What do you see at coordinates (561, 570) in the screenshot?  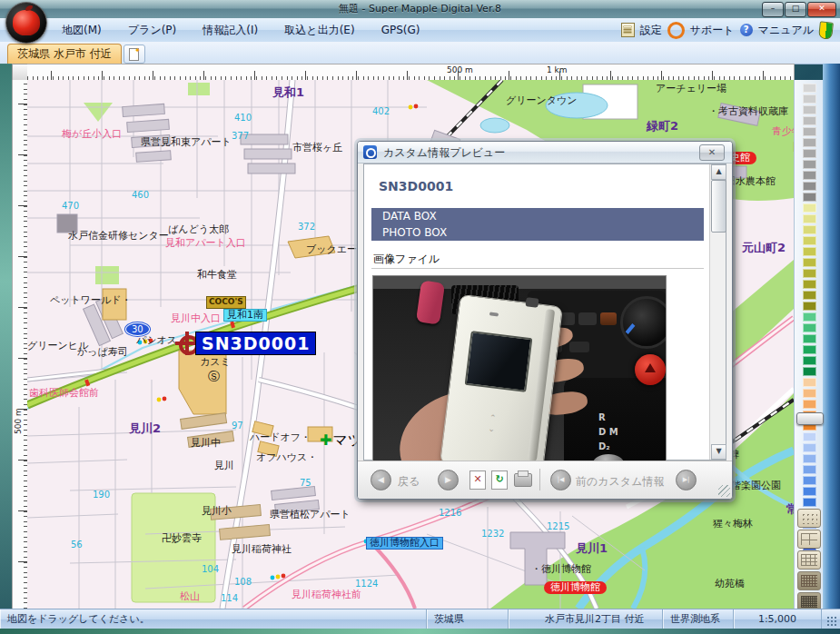 I see `map-label: ・徳川博物館` at bounding box center [561, 570].